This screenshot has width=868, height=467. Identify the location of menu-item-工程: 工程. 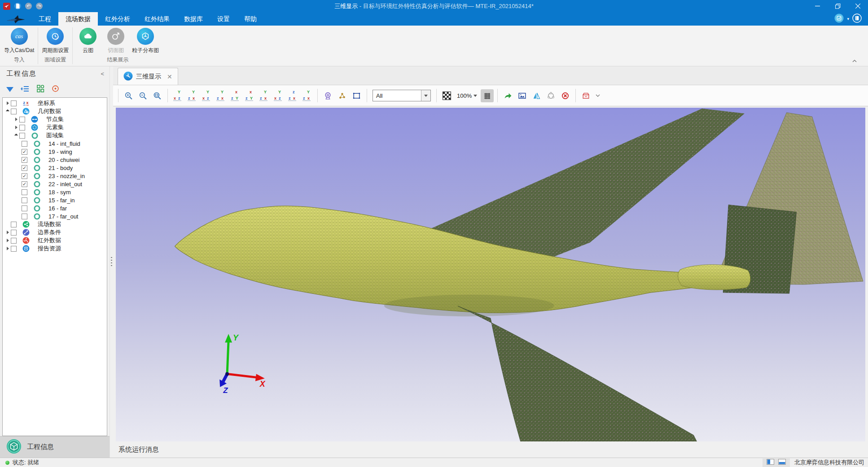
(45, 19).